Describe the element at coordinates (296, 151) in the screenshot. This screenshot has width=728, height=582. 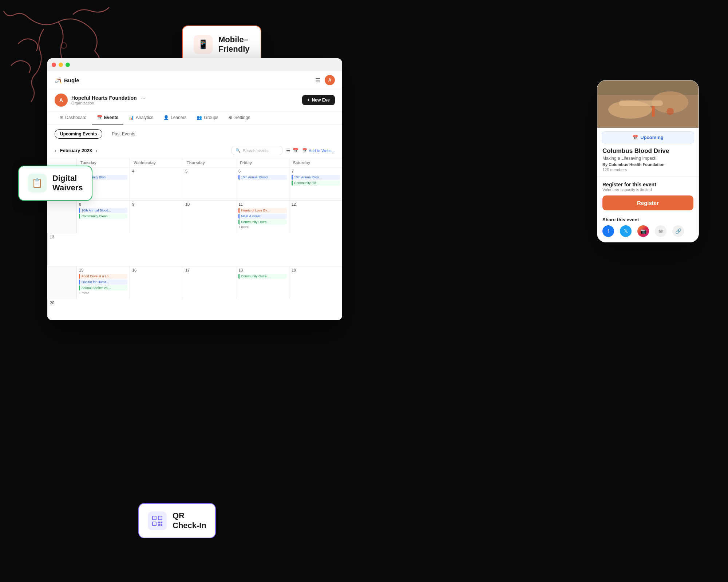
I see `calendar-view-btn: 📅` at that location.